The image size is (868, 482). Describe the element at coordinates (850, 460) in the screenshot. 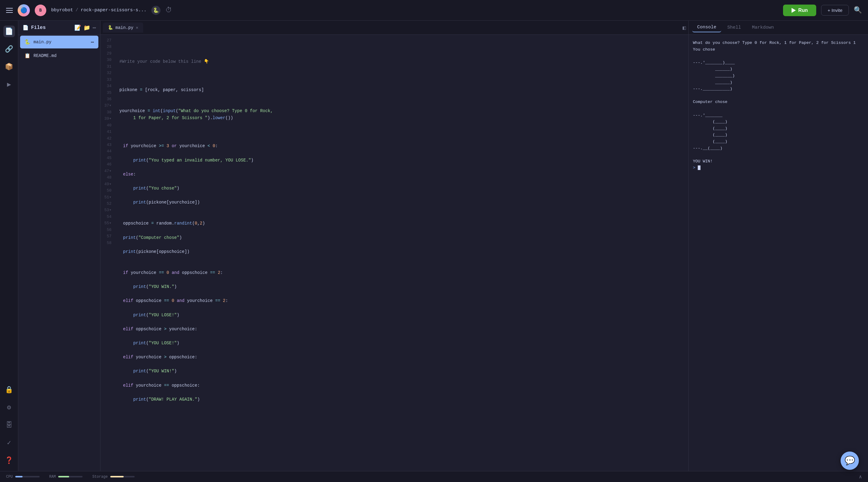

I see `chat-icon: 💬` at that location.